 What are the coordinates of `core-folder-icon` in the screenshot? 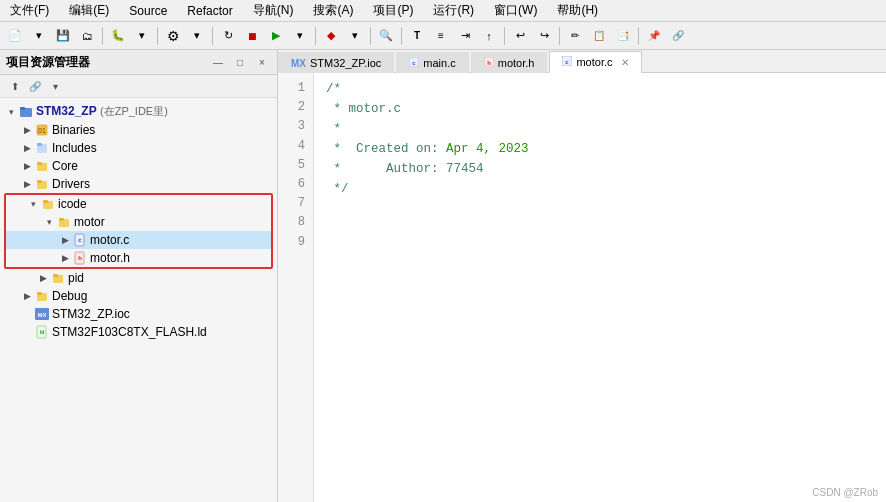 It's located at (42, 166).